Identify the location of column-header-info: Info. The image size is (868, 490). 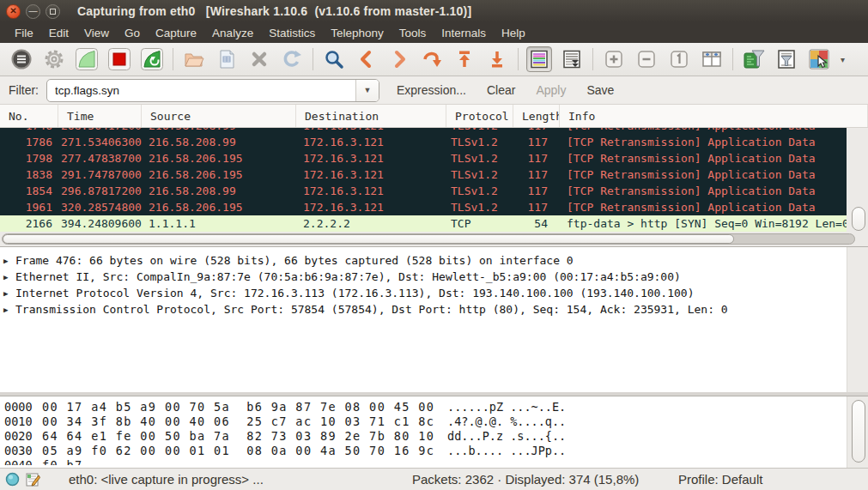
(714, 116).